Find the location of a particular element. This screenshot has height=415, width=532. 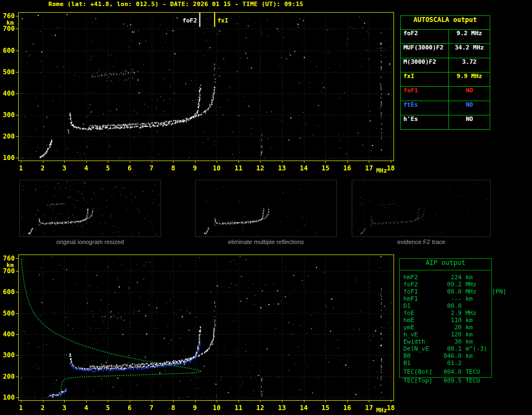

aip-row-hmf1: hmF1---km is located at coordinates (445, 299).